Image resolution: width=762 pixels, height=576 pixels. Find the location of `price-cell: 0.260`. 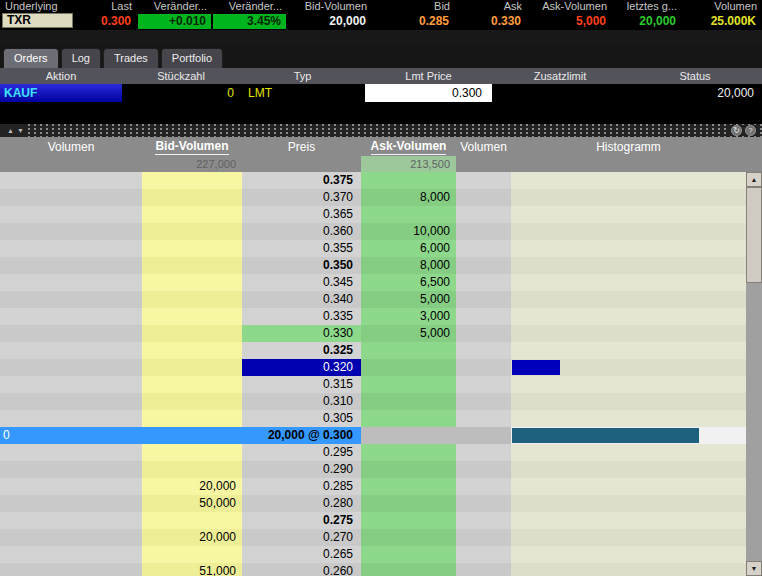

price-cell: 0.260 is located at coordinates (302, 570).